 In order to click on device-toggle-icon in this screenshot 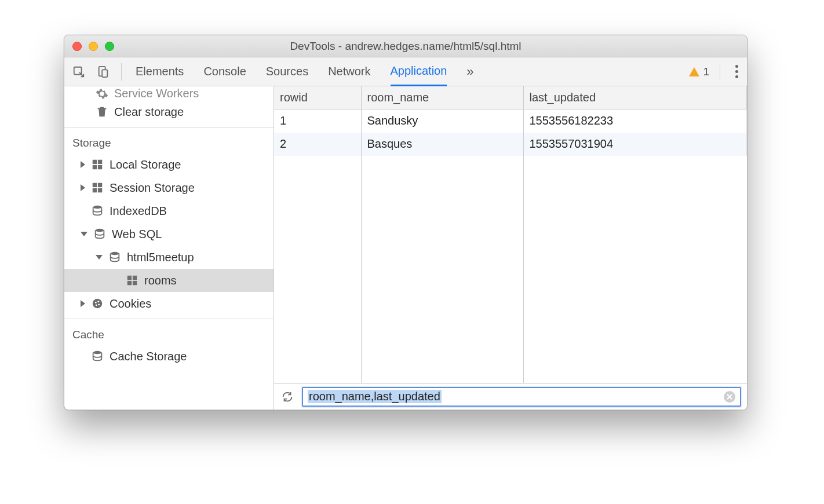, I will do `click(103, 72)`.